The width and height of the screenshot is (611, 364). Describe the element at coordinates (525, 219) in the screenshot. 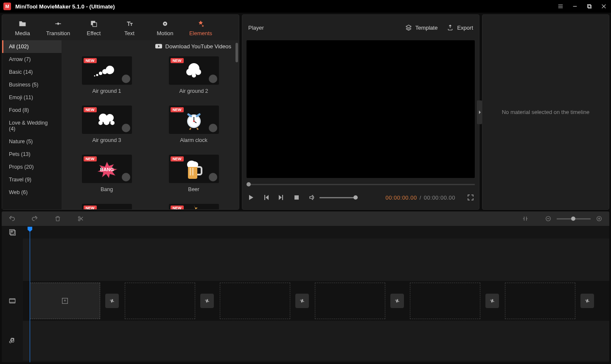

I see `fit-button` at that location.